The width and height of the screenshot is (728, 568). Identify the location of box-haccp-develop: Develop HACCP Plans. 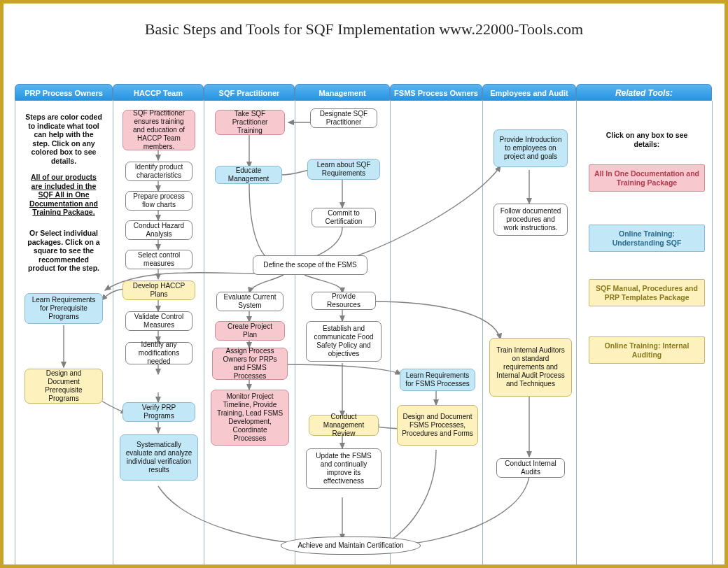
(159, 290).